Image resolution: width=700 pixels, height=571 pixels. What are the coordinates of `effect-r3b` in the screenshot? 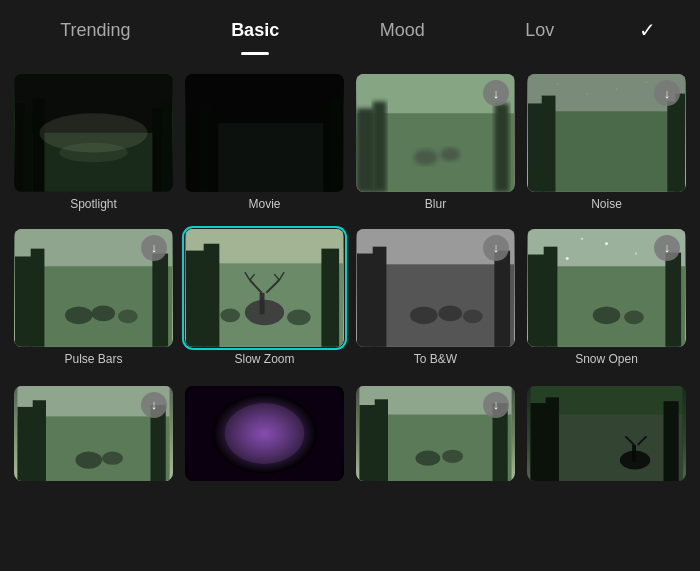 It's located at (264, 432).